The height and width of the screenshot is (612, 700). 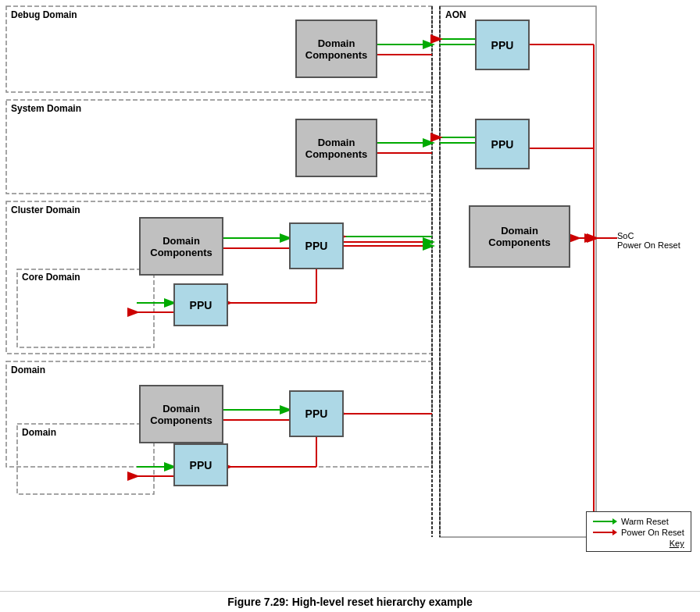 I want to click on dc-aon-box: DomainComponents, so click(x=520, y=237).